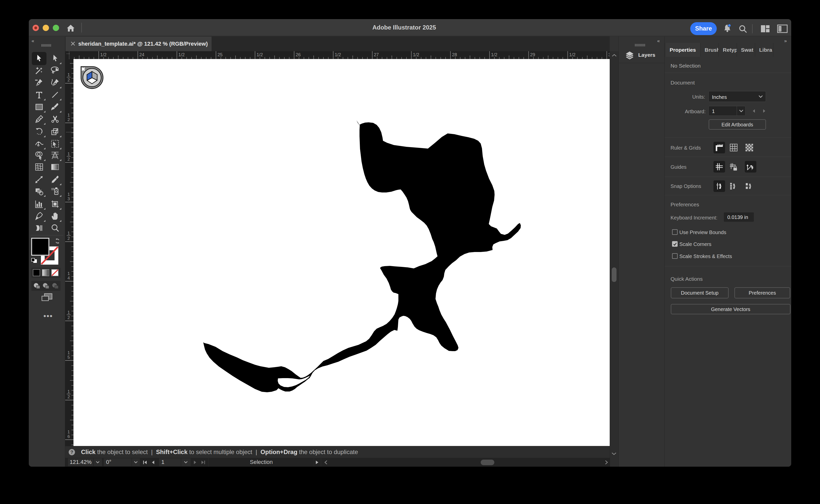 The width and height of the screenshot is (820, 504). What do you see at coordinates (142, 55) in the screenshot?
I see `svg-text: 24` at bounding box center [142, 55].